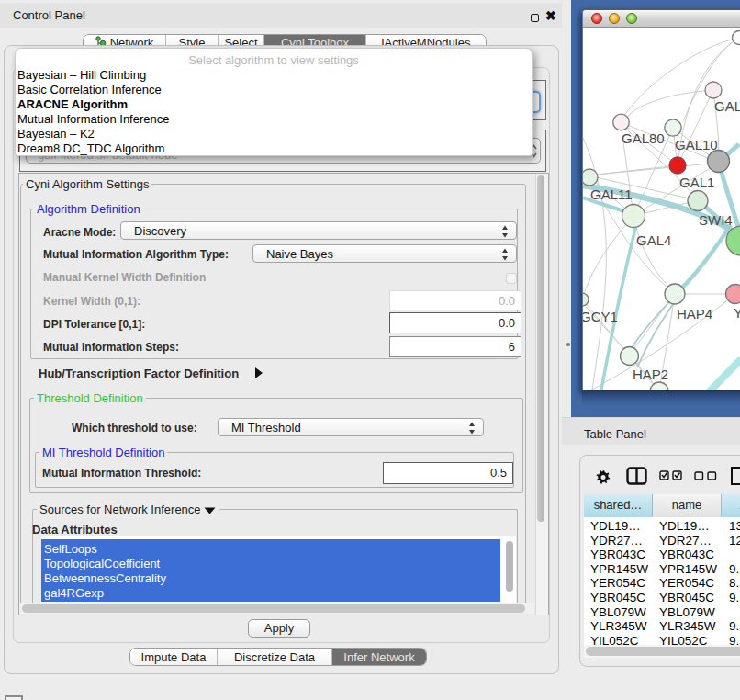 Image resolution: width=740 pixels, height=700 pixels. What do you see at coordinates (650, 375) in the screenshot?
I see `svg-text: HAP2` at bounding box center [650, 375].